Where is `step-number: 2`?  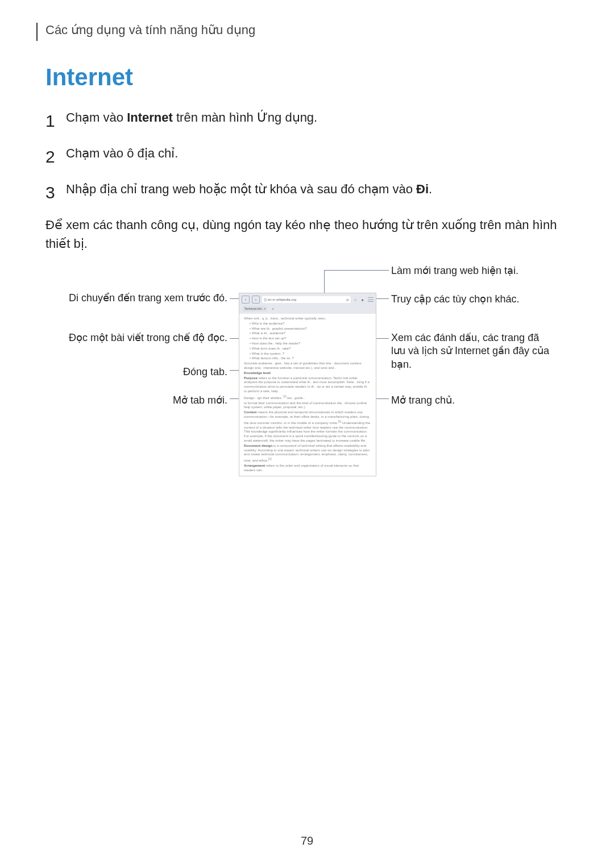 step-number: 2 is located at coordinates (56, 157).